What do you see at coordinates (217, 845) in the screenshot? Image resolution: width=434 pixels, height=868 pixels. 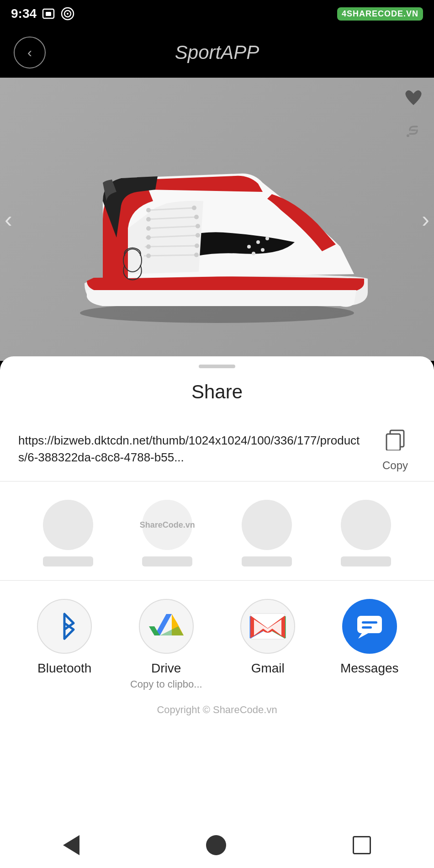 I see `navigation-bar` at bounding box center [217, 845].